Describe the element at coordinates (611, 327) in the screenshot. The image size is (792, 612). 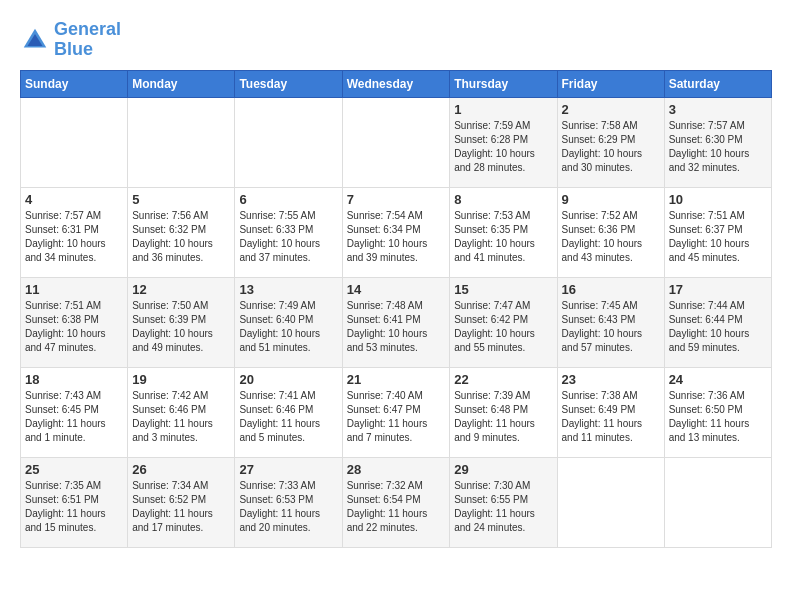
I see `day-detail: Sunrise: 7:45 AM Sunset: 6:43 PM Dayligh…` at that location.